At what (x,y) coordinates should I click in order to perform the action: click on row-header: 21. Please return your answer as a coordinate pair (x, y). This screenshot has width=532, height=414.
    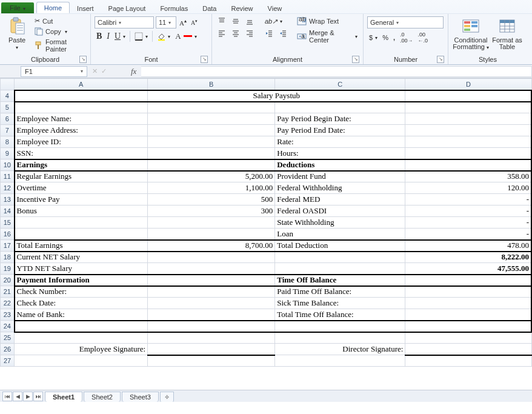
    Looking at the image, I should click on (7, 292).